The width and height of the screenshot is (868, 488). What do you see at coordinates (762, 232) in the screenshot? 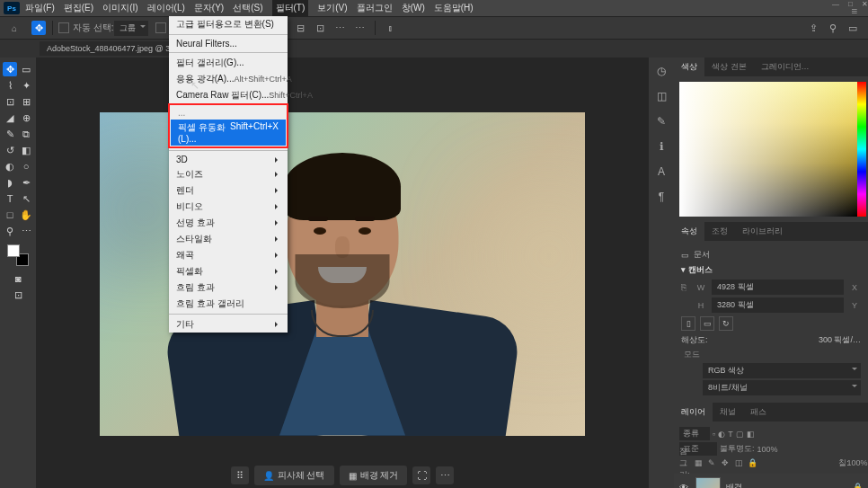
I see `tab-libraries: 라이브러리` at bounding box center [762, 232].